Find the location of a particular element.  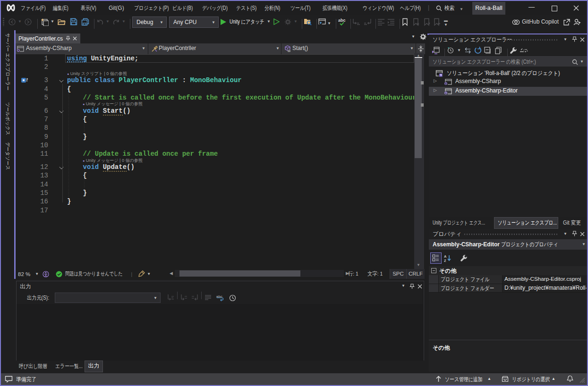

svg-text: Z is located at coordinates (445, 260).